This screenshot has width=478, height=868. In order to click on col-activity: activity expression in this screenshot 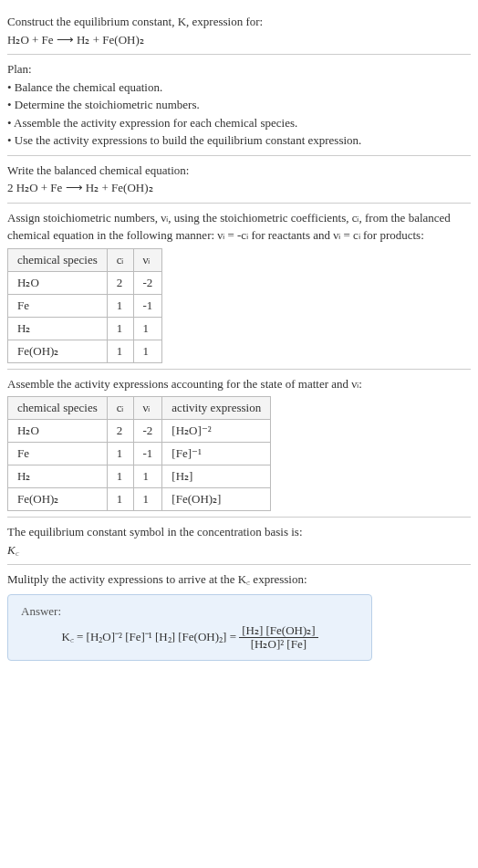, I will do `click(217, 409)`.